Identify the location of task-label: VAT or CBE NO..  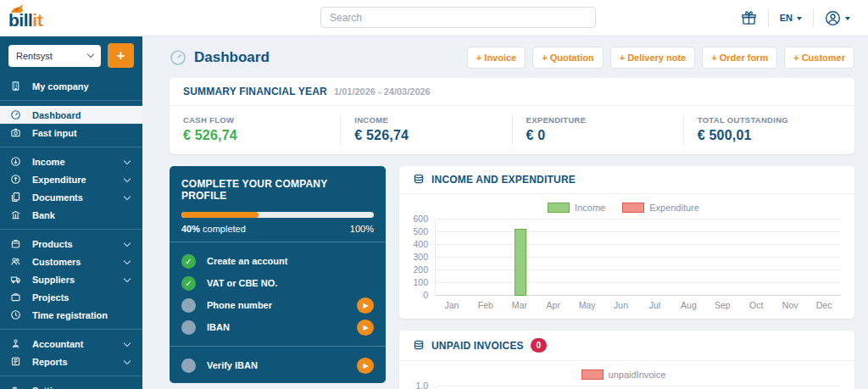
(290, 283).